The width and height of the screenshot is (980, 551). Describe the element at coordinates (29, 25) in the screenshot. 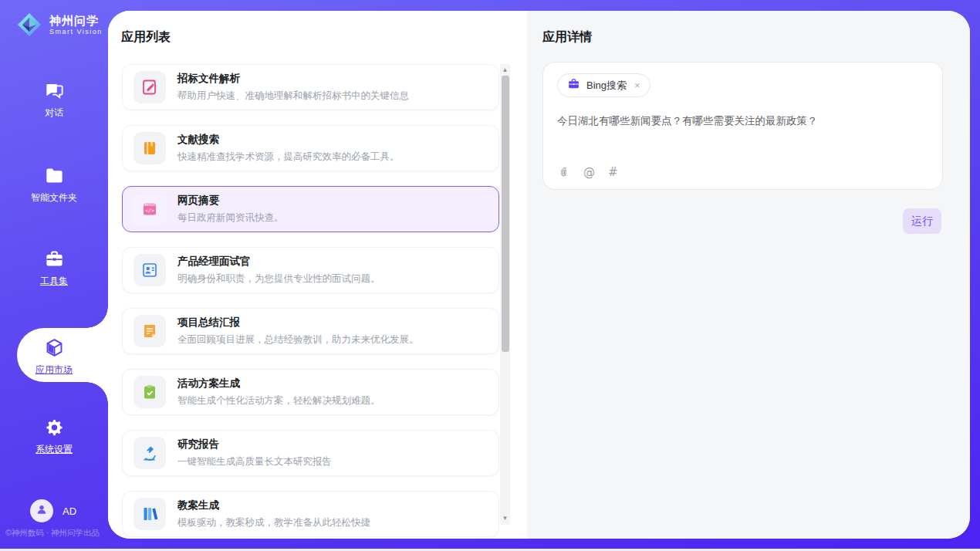

I see `brand-diamond-icon` at that location.